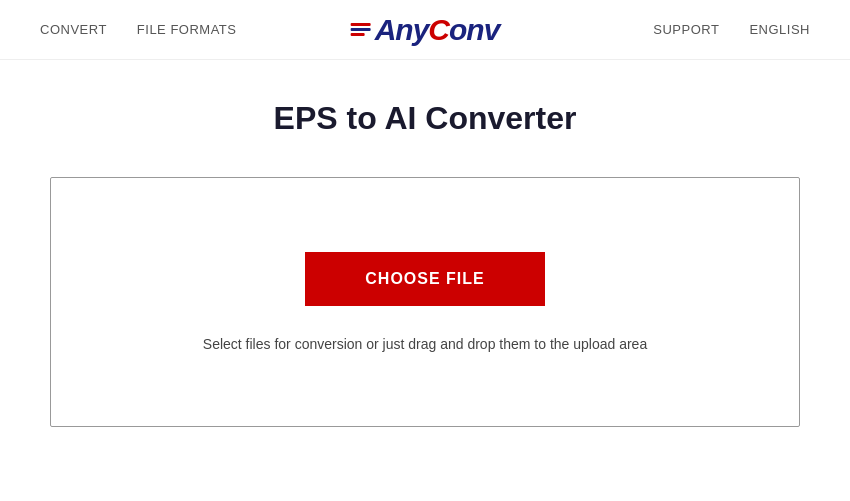  Describe the element at coordinates (438, 30) in the screenshot. I see `logo-c-icon: C` at that location.